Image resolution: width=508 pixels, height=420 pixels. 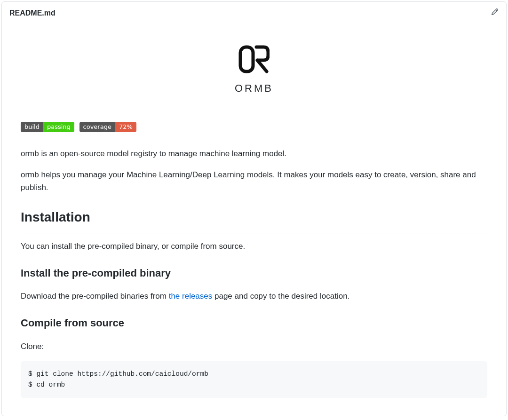 I want to click on badges-row: build passing coverage 72%, so click(x=254, y=126).